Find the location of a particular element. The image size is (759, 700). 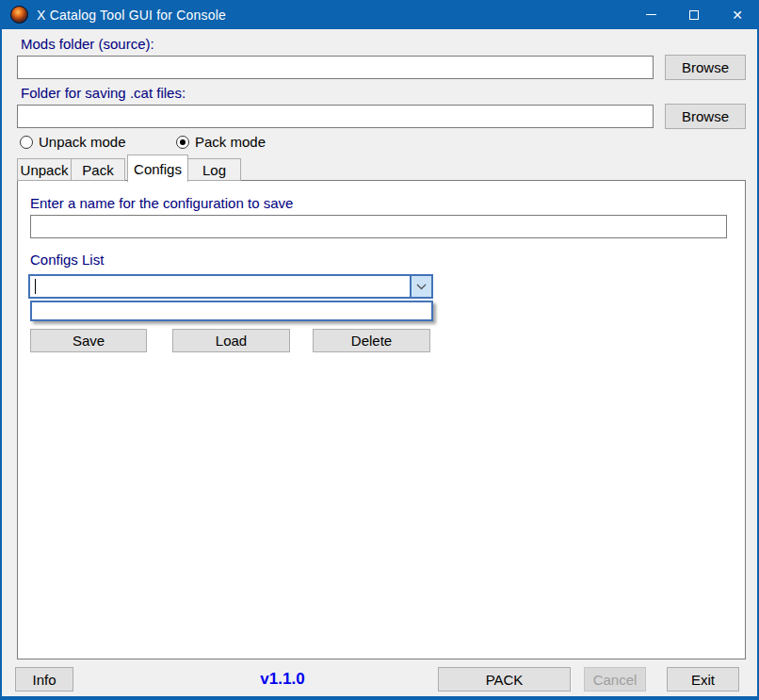

delete-button: Delete is located at coordinates (371, 341).